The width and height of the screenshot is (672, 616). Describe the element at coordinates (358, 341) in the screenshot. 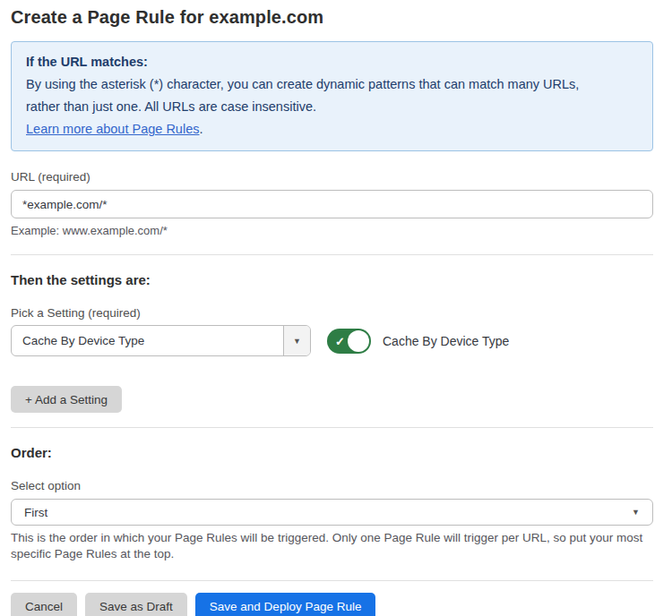

I see `toggle-knob` at that location.